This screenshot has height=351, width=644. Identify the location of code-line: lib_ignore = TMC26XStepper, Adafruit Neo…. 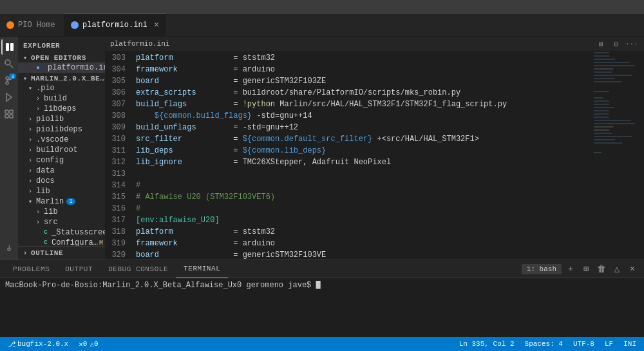
(365, 162).